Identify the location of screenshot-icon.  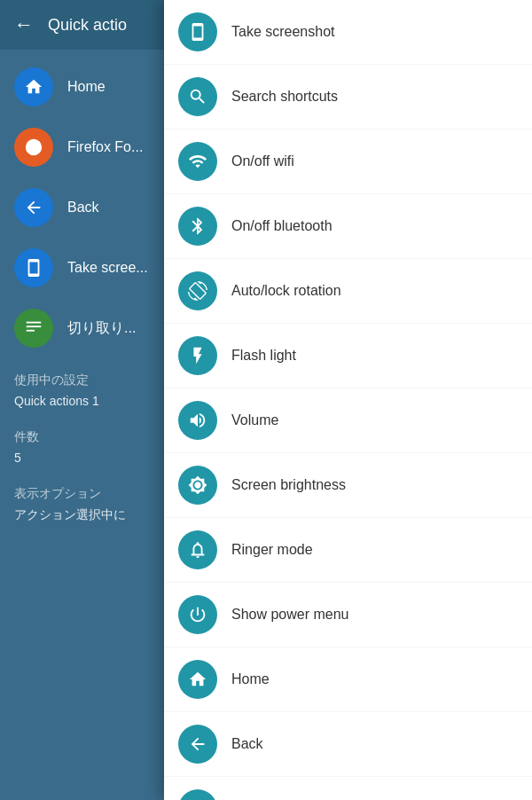
(34, 268).